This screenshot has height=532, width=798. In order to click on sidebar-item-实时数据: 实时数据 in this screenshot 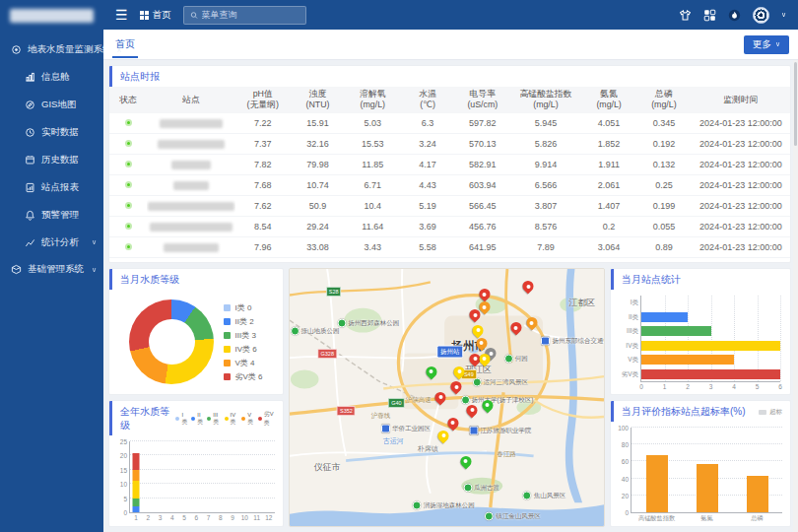, I will do `click(51, 132)`.